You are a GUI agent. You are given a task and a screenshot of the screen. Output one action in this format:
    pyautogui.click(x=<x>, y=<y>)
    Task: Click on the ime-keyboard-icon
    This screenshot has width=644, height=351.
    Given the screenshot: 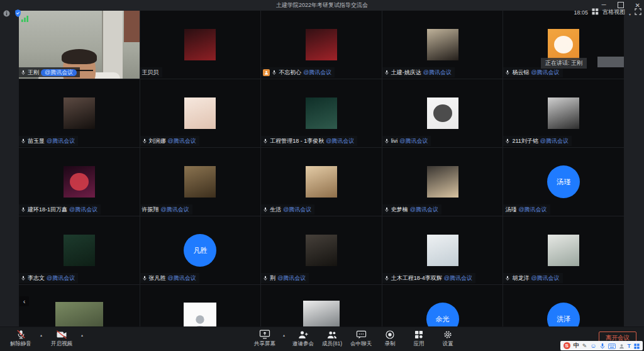 What is the action you would take?
    pyautogui.click(x=612, y=346)
    